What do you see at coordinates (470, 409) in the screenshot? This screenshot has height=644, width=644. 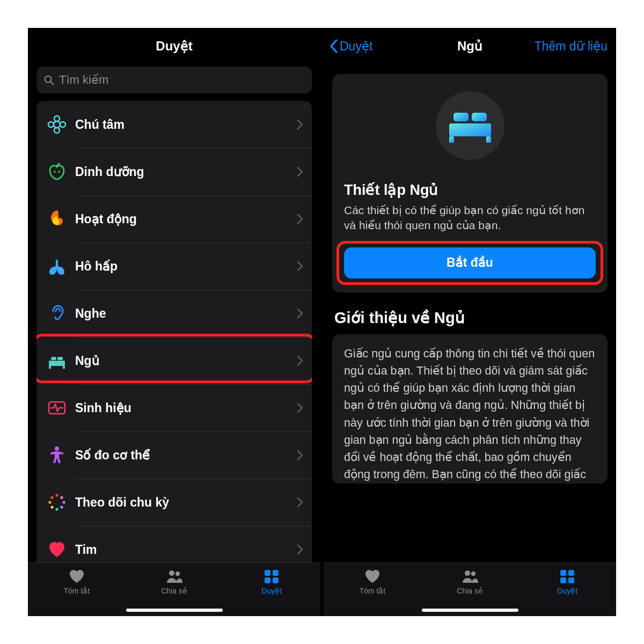 I see `about-card: Giấc ngủ cung cấp thông tin chi tiết về …` at bounding box center [470, 409].